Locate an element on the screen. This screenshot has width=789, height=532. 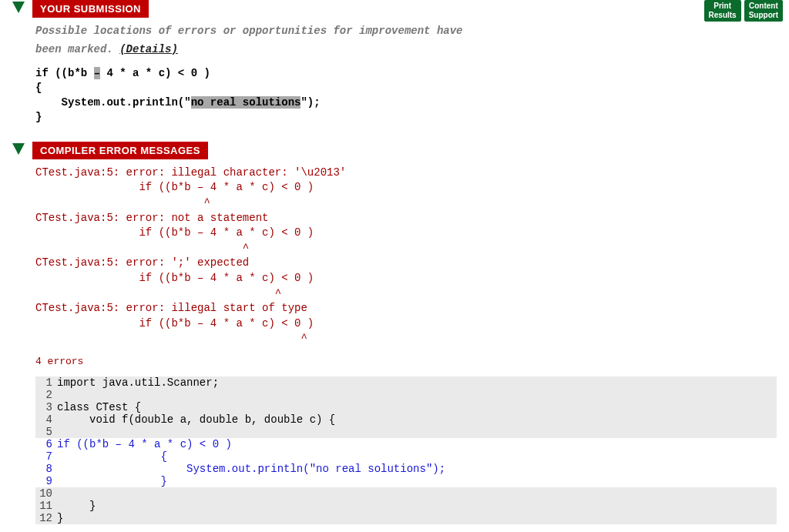
line-number: 10 is located at coordinates (44, 494).